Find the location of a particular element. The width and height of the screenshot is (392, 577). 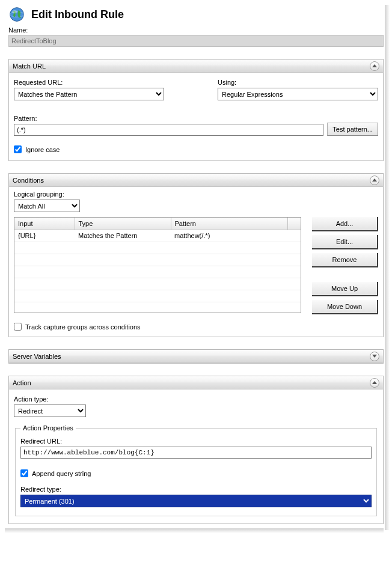

test-pattern-button: Test pattern... is located at coordinates (352, 129).